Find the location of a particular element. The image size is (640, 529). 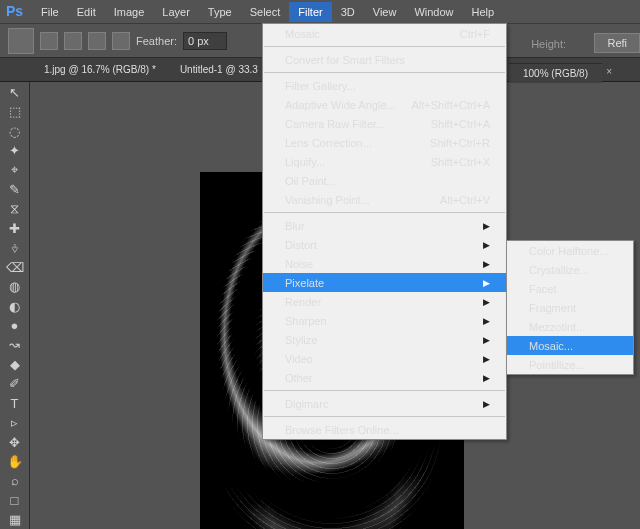

tool-0: ↖ is located at coordinates (15, 92).